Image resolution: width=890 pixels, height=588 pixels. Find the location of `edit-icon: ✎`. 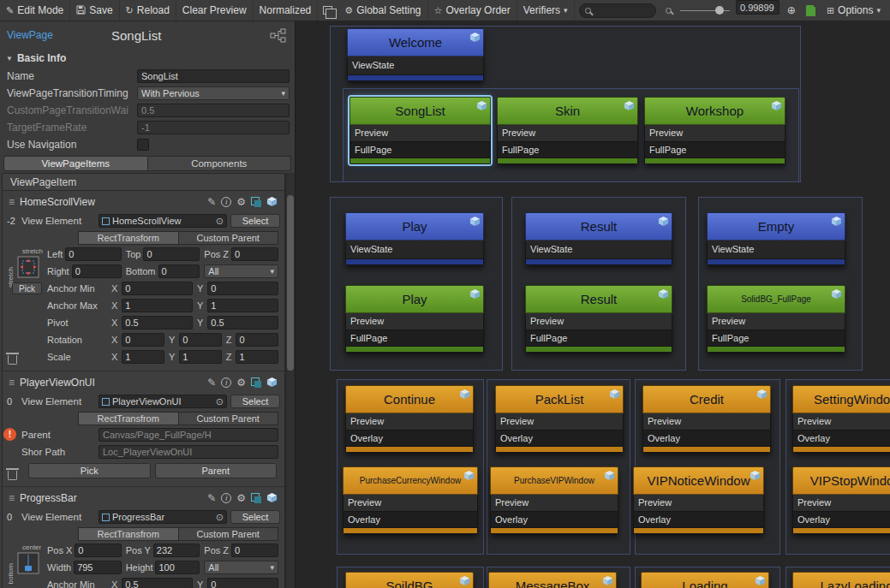

edit-icon: ✎ is located at coordinates (212, 202).